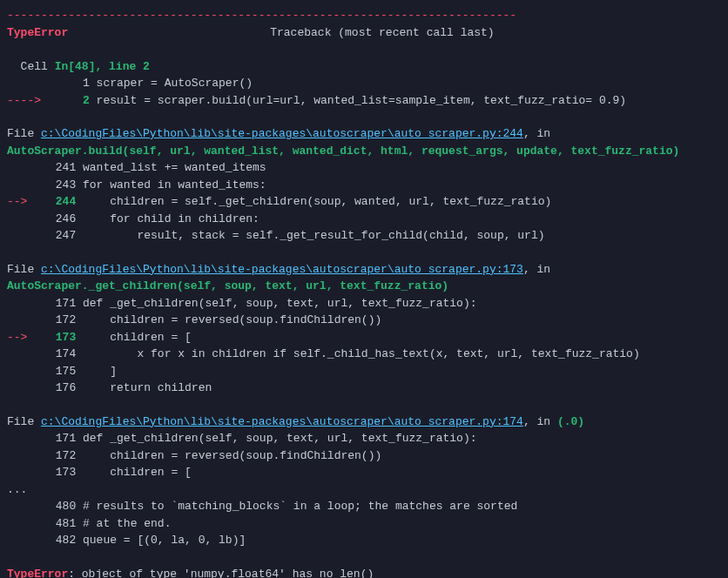  I want to click on code-text: for wanted in wanted_items:, so click(171, 185).